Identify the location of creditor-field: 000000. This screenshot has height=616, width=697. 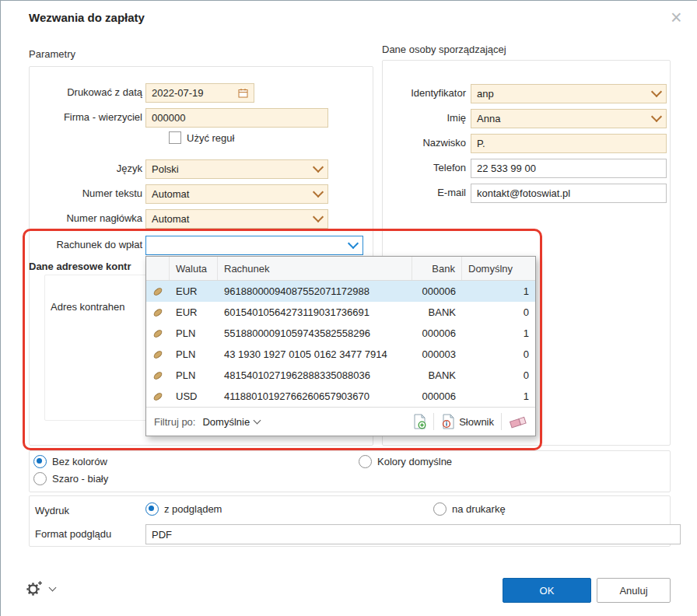
(236, 118).